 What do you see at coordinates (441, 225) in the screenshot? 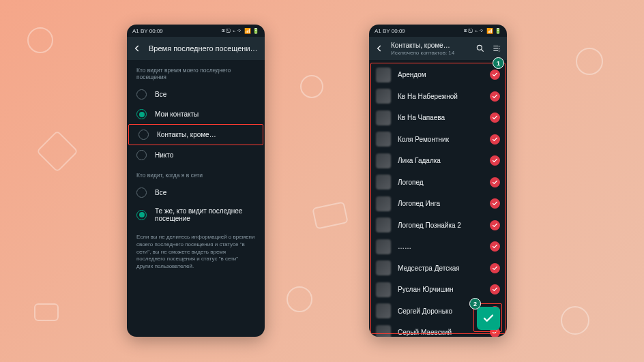
I see `contact-name: Логопед Познайка 2` at bounding box center [441, 225].